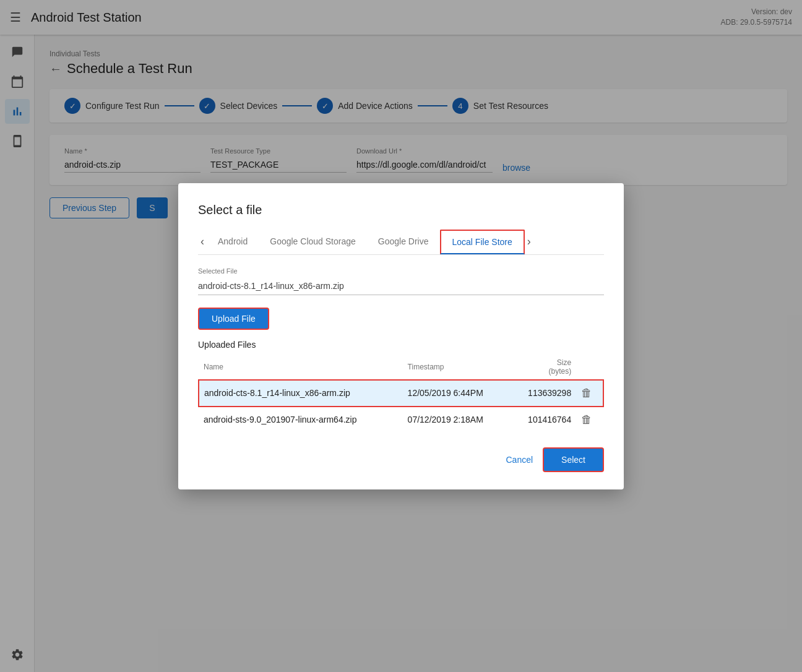 This screenshot has width=802, height=672. Describe the element at coordinates (457, 394) in the screenshot. I see `file-timestamp: 12/05/2019 6:44PM` at that location.